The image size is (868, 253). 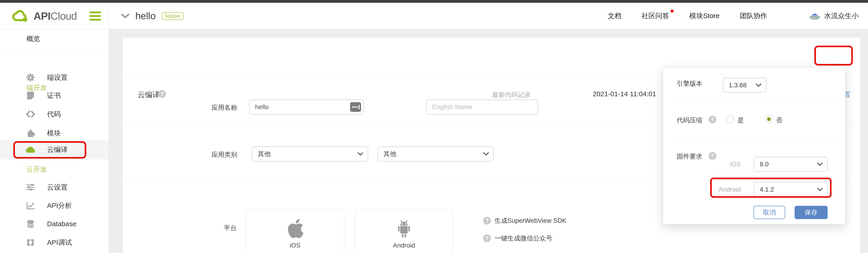 What do you see at coordinates (30, 77) in the screenshot?
I see `gear-icon` at bounding box center [30, 77].